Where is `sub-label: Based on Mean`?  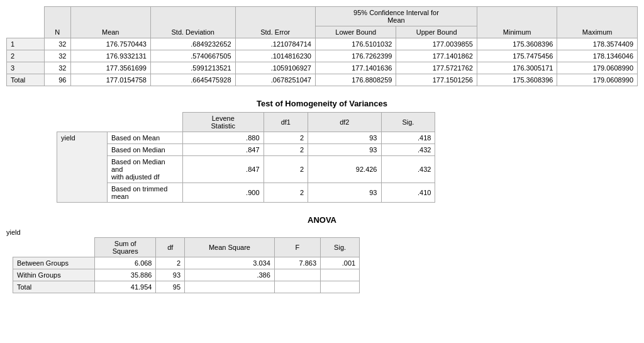 sub-label: Based on Mean is located at coordinates (145, 138).